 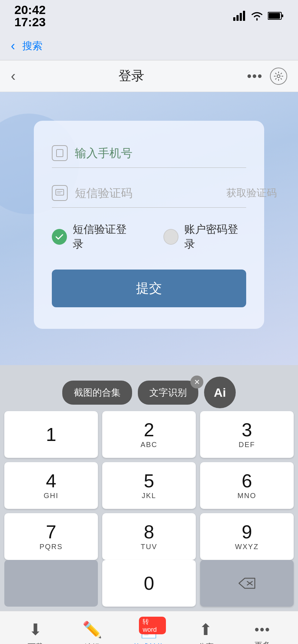 What do you see at coordinates (13, 46) in the screenshot?
I see `browser-back-arrow: ‹` at bounding box center [13, 46].